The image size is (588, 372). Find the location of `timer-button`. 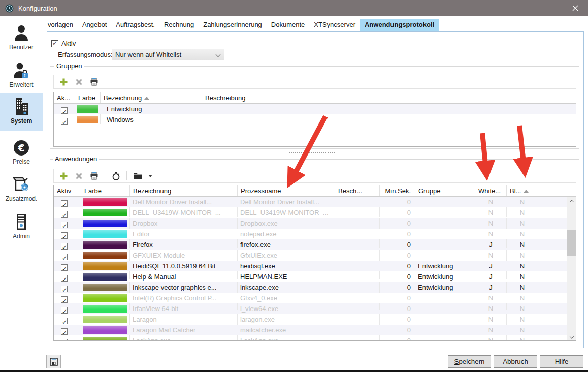

timer-button is located at coordinates (116, 176).